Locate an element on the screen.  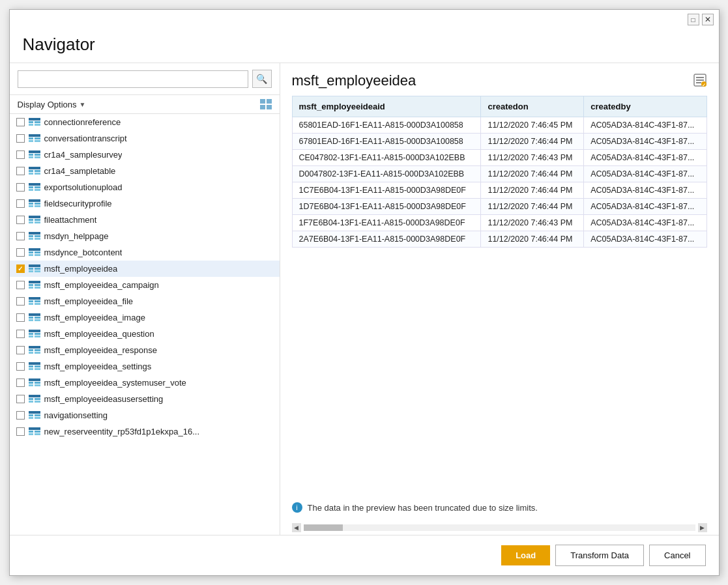
list-item: msft_employeeidea is located at coordinates (145, 268).